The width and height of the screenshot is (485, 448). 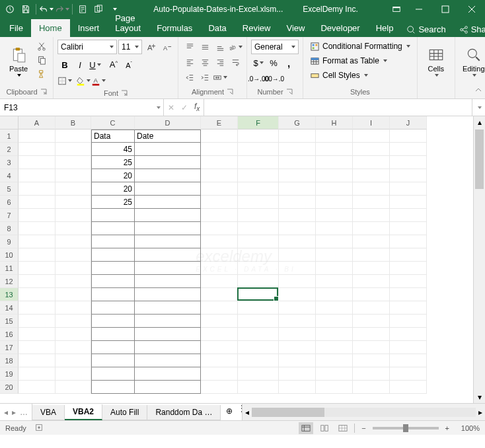 I want to click on cell-I1, so click(x=371, y=136).